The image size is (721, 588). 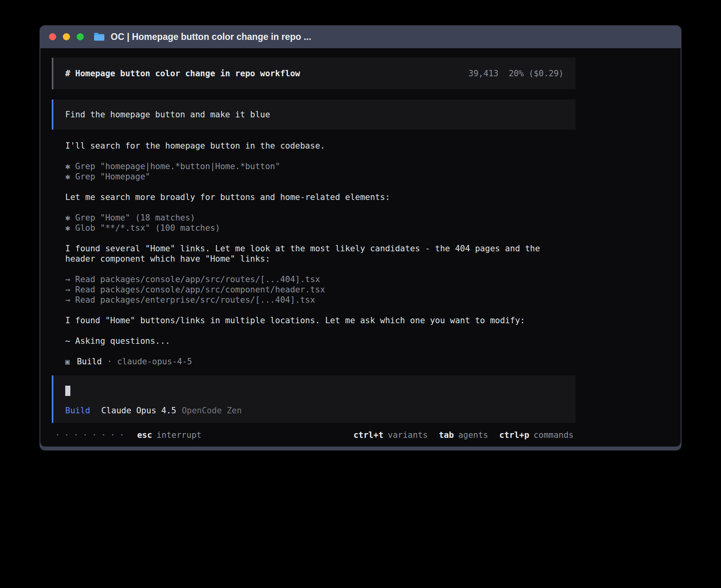 I want to click on zoom-button, so click(x=80, y=37).